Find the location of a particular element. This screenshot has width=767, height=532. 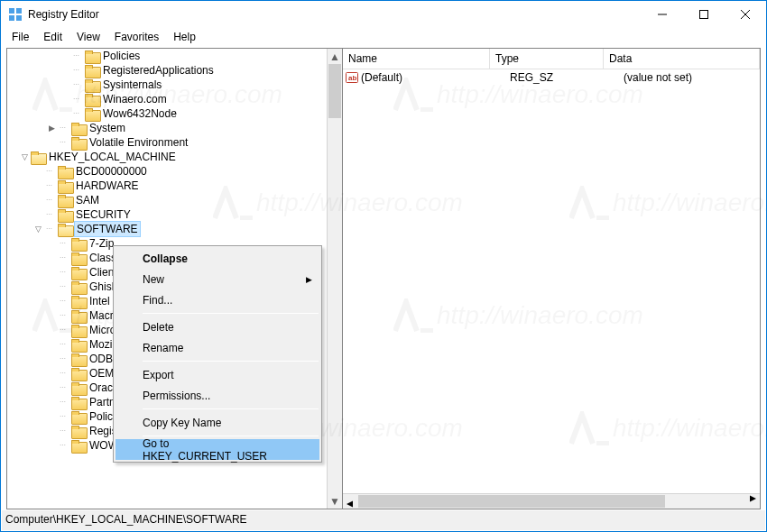

tree-label: System is located at coordinates (107, 128).